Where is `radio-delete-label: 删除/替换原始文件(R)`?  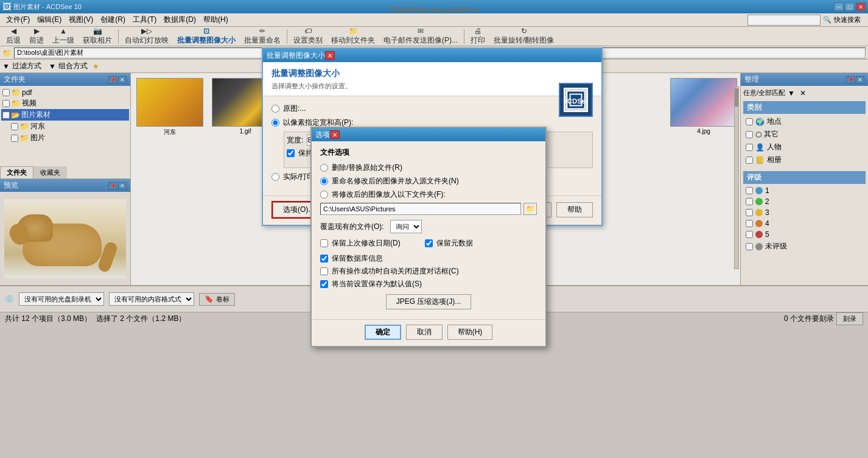 radio-delete-label: 删除/替换原始文件(R) is located at coordinates (367, 168).